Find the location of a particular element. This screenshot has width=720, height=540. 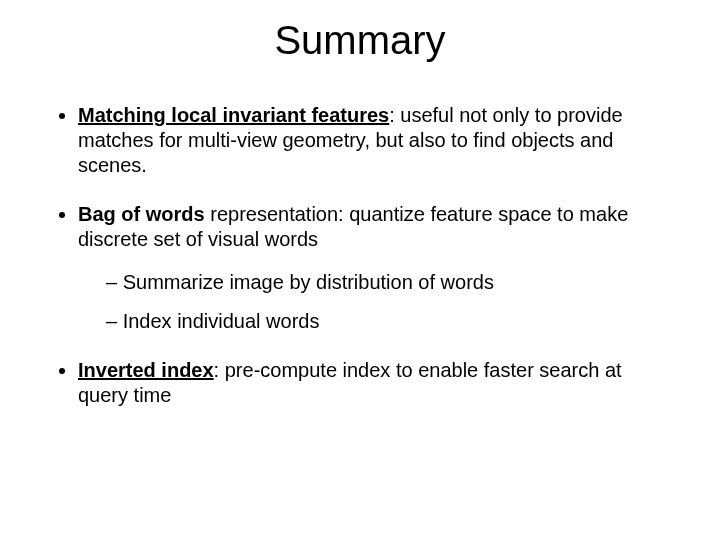

sub-bullet-list: Summarize image by distribution of words… is located at coordinates (374, 302).